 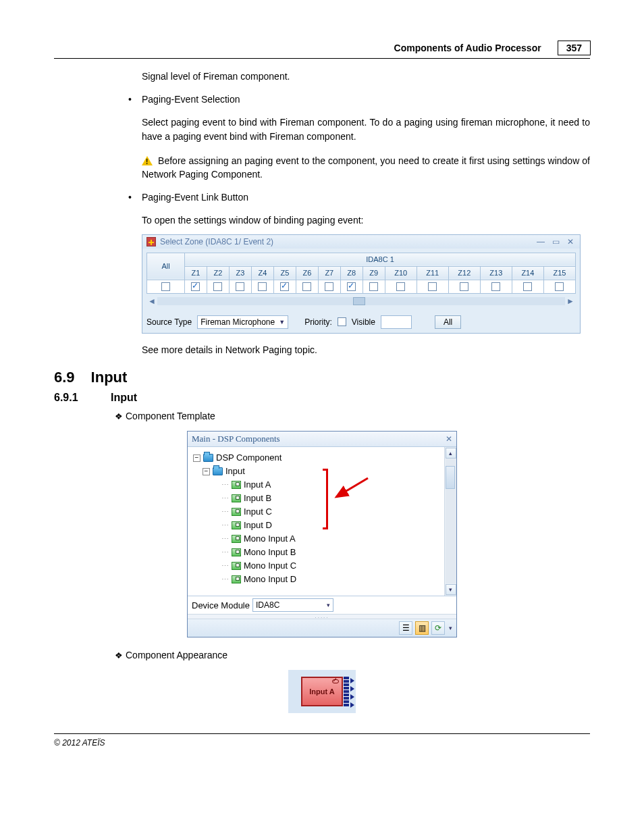 I want to click on red-arrow-annotation, so click(x=351, y=490).